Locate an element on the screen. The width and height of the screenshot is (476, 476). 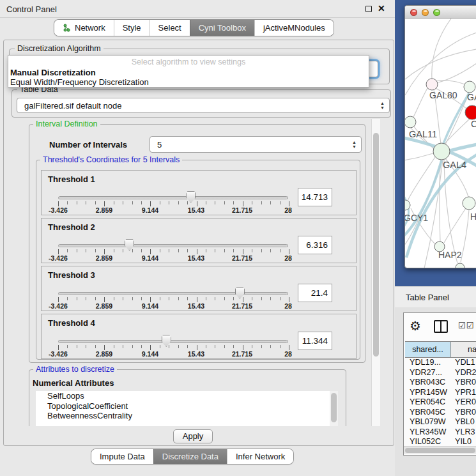
tick-label: 15.43 is located at coordinates (196, 306).